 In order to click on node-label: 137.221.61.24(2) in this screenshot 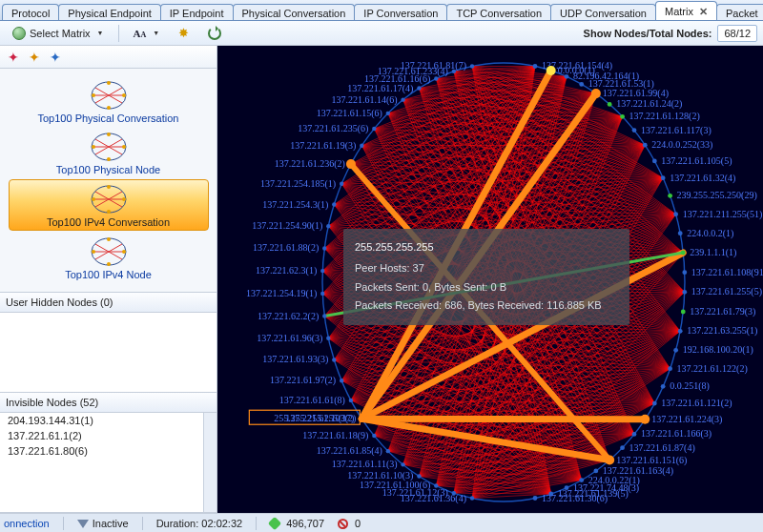, I will do `click(649, 104)`.